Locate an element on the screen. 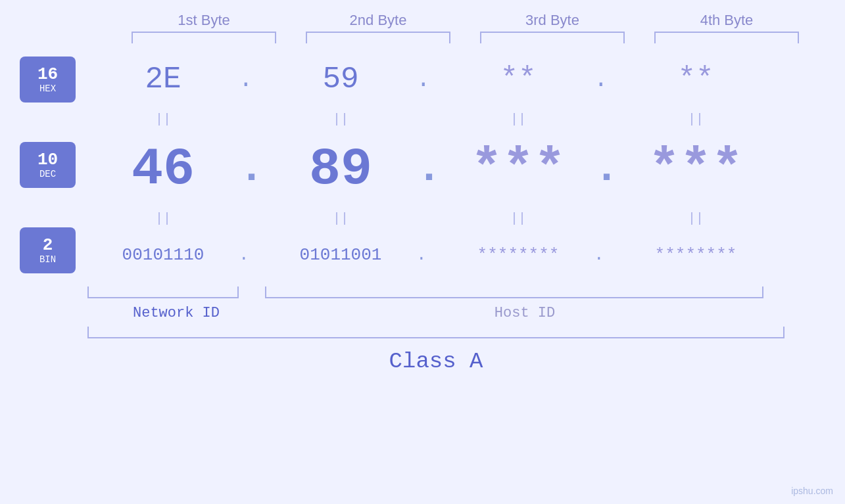  network-id-bracket-area is located at coordinates (176, 292).